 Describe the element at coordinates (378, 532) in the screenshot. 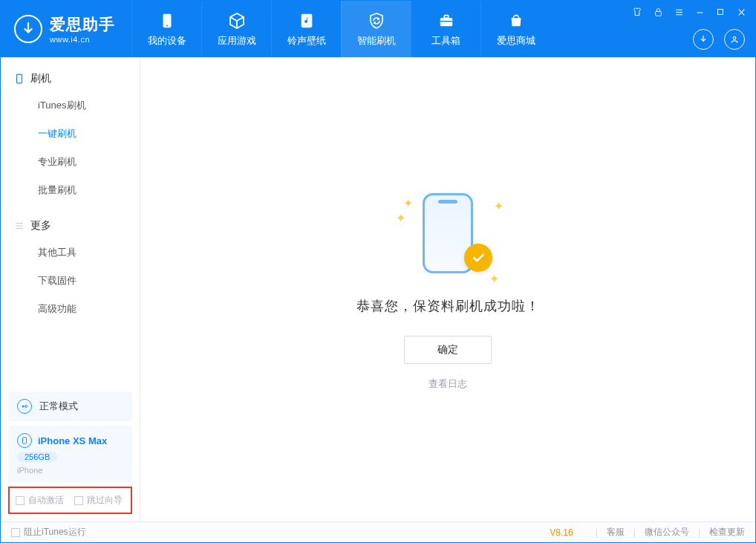

I see `status-bar: 阻止iTunes运行 V8.16 | 客服 | 微信公众号 | 检查更新` at that location.